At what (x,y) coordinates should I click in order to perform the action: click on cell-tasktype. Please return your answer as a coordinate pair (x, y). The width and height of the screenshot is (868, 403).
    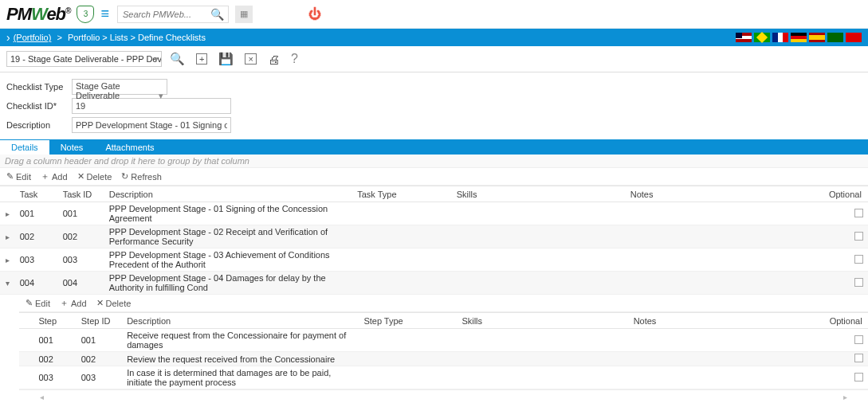
    Looking at the image, I should click on (402, 237).